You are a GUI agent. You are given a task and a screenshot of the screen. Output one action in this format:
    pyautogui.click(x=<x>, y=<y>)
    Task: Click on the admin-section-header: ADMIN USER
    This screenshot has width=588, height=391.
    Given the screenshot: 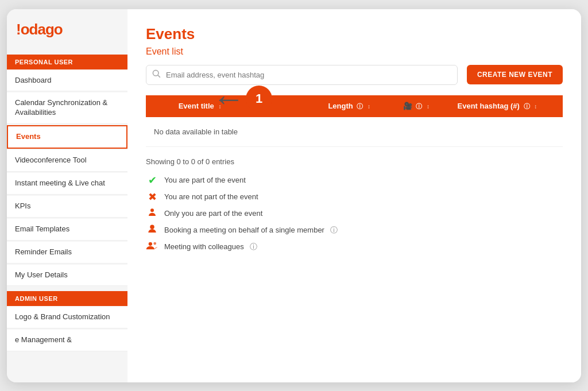 What is the action you would take?
    pyautogui.click(x=67, y=299)
    